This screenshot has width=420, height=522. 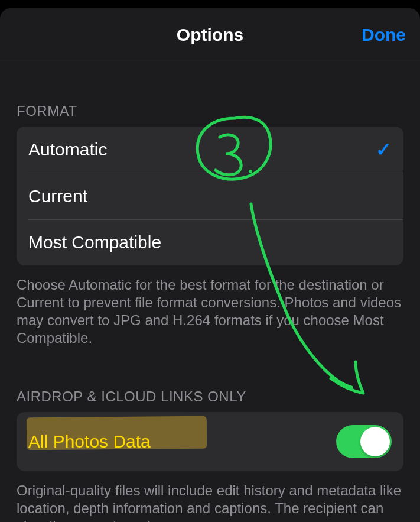 What do you see at coordinates (210, 150) in the screenshot?
I see `format-option-automatic: Automatic ✓` at bounding box center [210, 150].